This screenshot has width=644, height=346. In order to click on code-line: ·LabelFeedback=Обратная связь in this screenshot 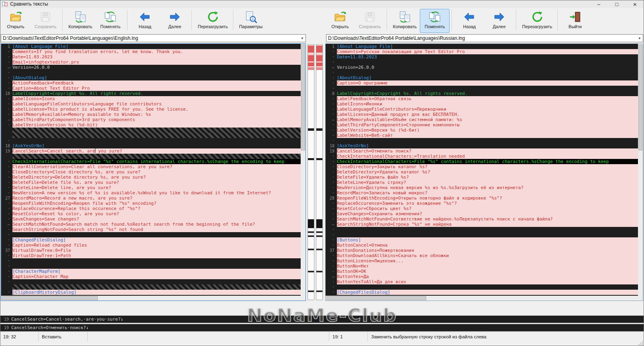, I will do `click(482, 99)`.